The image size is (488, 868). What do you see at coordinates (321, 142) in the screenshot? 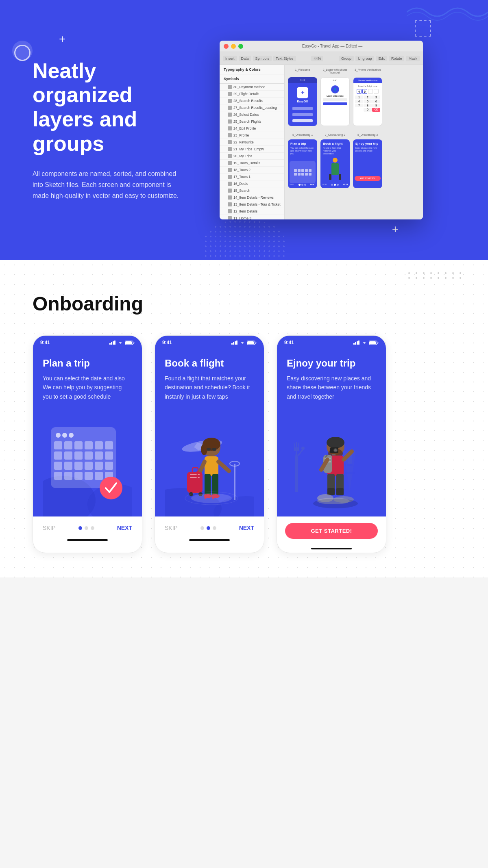
I see `sketch-body: Typography & Colors Symbols 30_Payment m…` at bounding box center [321, 142].